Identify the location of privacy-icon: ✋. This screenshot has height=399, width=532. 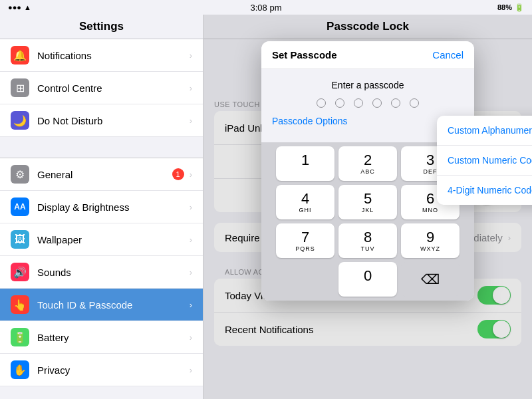
(20, 370).